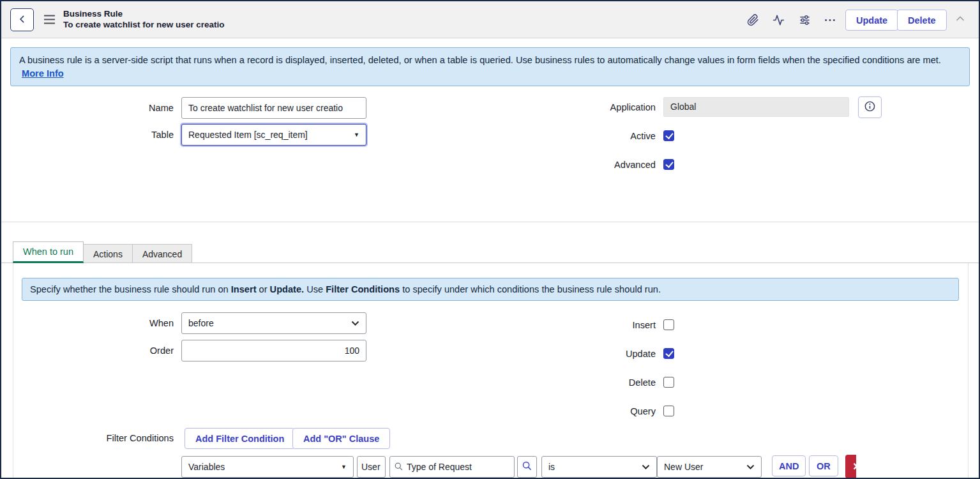 The image size is (980, 479). What do you see at coordinates (22, 20) in the screenshot?
I see `chevron-left-icon` at bounding box center [22, 20].